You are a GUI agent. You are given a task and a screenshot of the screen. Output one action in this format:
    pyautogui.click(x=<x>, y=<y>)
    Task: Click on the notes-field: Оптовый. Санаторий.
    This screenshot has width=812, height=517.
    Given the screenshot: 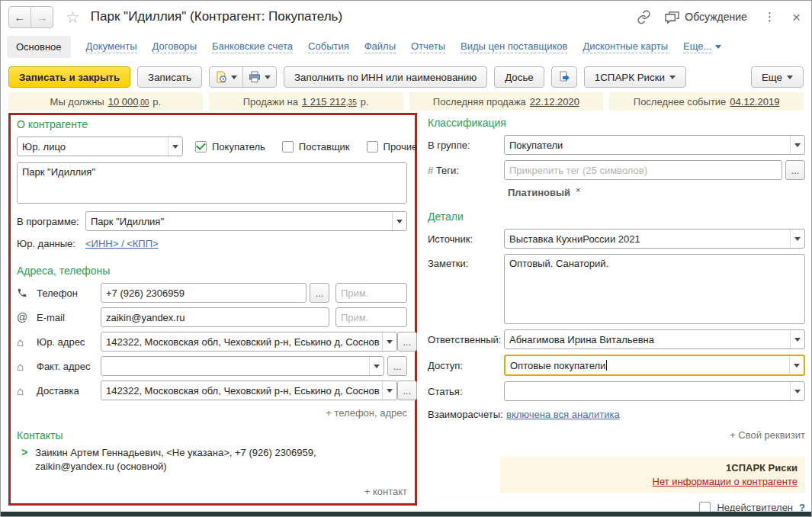 What is the action you would take?
    pyautogui.click(x=654, y=289)
    